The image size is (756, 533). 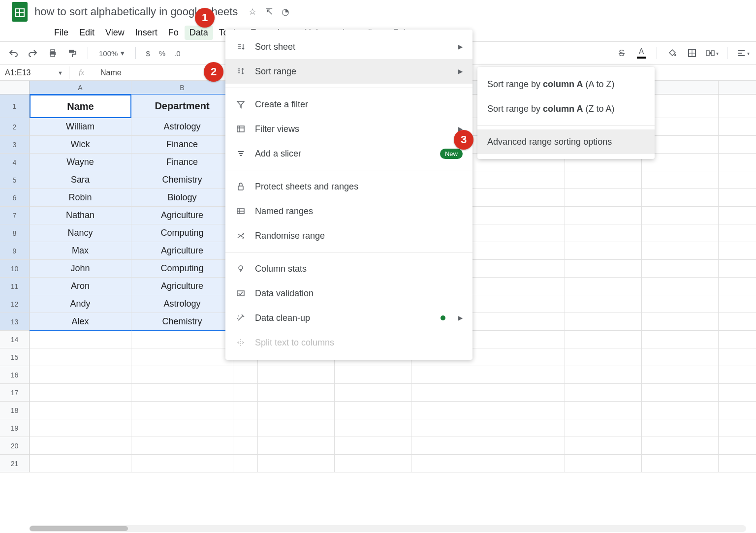 What do you see at coordinates (349, 236) in the screenshot?
I see `menu-item-randomise: Randomise range` at bounding box center [349, 236].